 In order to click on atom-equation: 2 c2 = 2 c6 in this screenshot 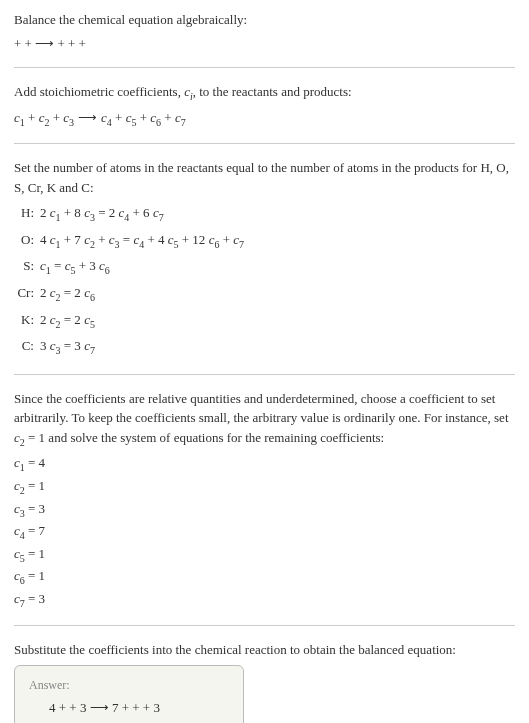, I will do `click(278, 294)`.